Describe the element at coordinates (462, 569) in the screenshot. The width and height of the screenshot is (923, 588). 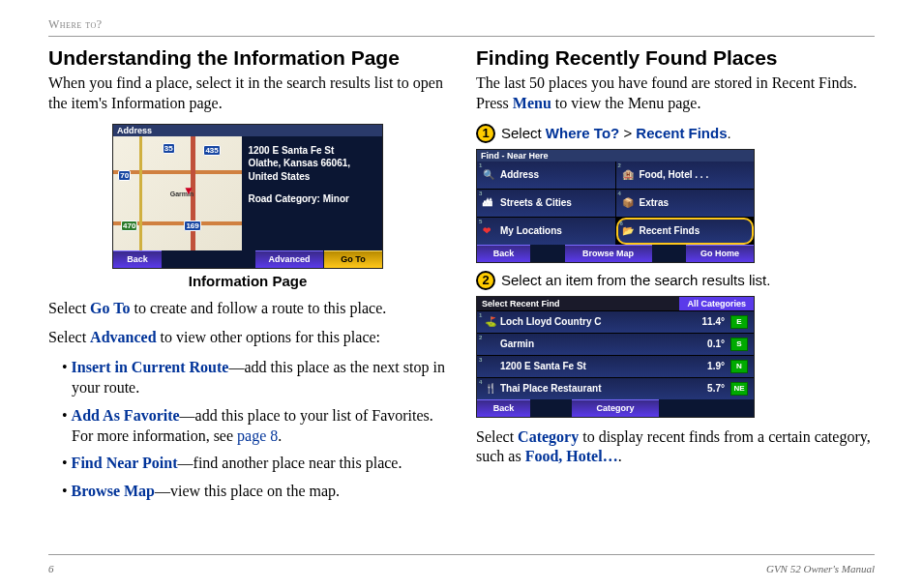
I see `page-footer: 6 GVN 52 Owner's Manual` at that location.